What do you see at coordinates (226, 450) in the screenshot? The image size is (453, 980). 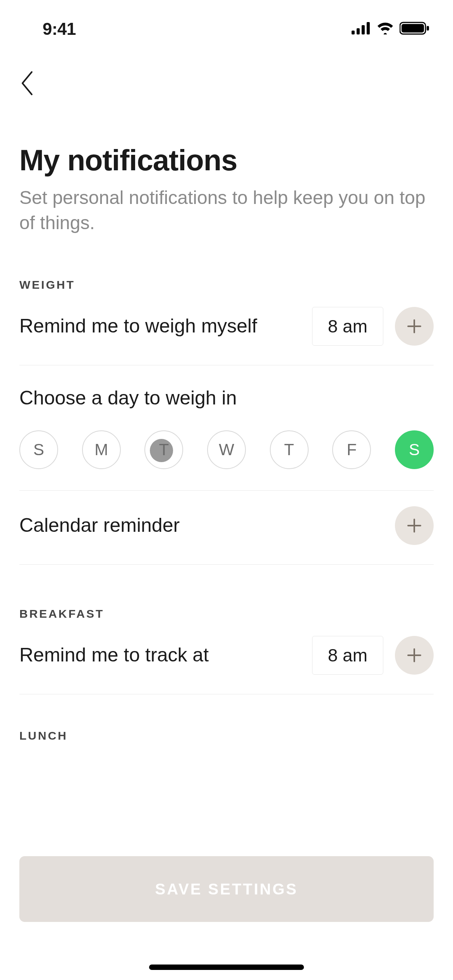 I see `day-letter: W` at bounding box center [226, 450].